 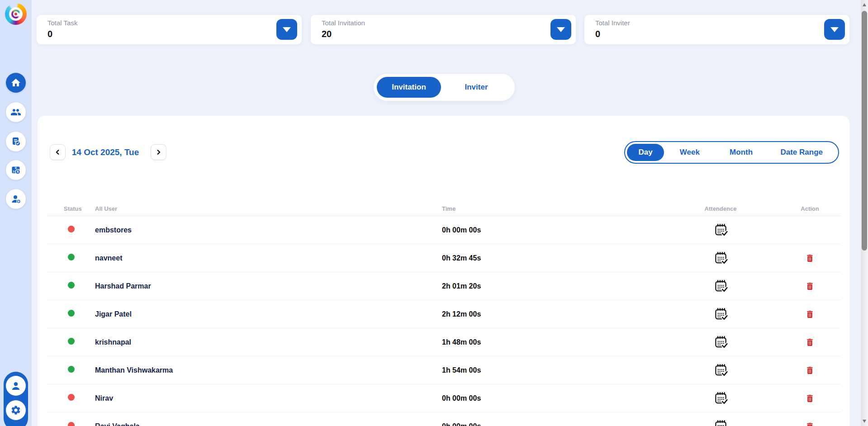 I want to click on gear-icon, so click(x=16, y=410).